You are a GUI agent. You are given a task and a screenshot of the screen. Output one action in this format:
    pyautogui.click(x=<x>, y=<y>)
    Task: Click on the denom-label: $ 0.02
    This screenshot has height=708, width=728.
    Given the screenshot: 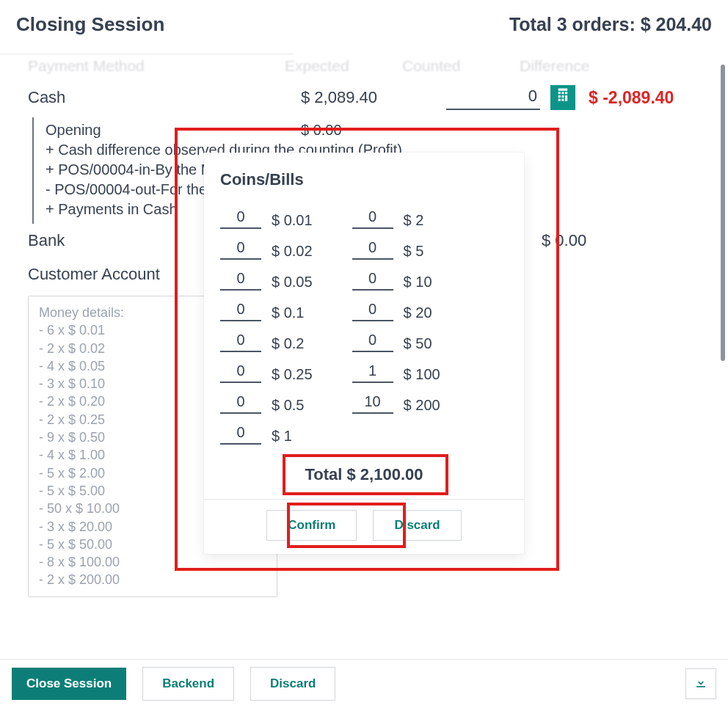 What is the action you would take?
    pyautogui.click(x=292, y=251)
    